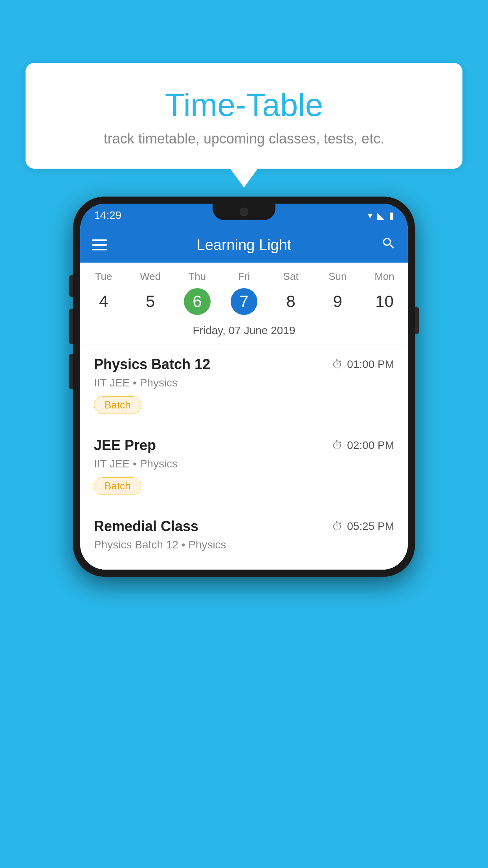  What do you see at coordinates (244, 291) in the screenshot?
I see `days-row: Tue4Wed5Thu6Fri7Sat8Sun9Mon10` at bounding box center [244, 291].